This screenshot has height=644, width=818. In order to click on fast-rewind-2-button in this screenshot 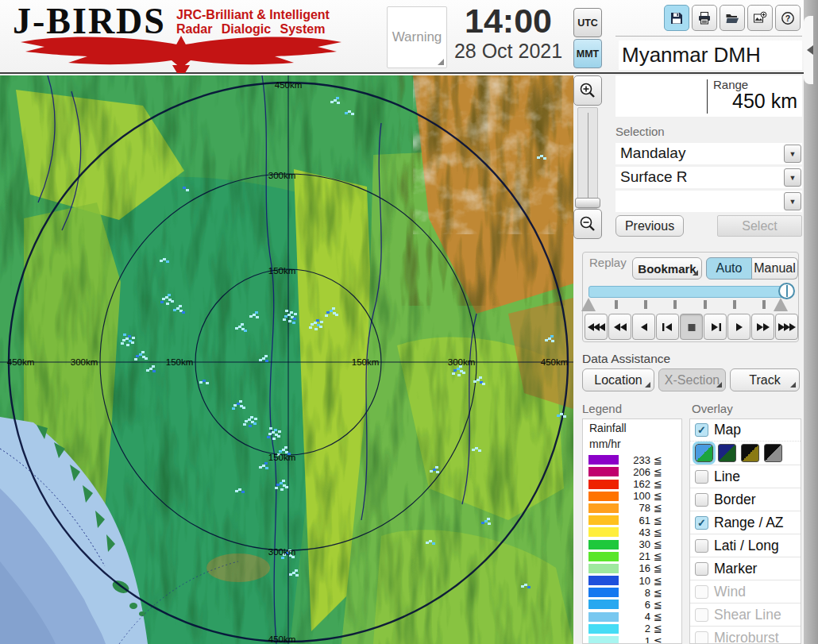, I will do `click(619, 327)`.